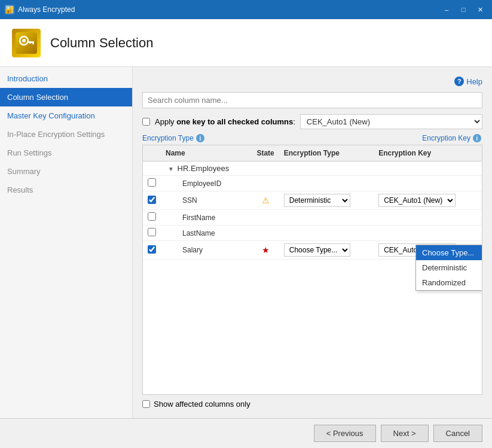 The width and height of the screenshot is (492, 448). Describe the element at coordinates (312, 201) in the screenshot. I see `table-row: SSN ⚠ Deterministic Choose Type... Rando…` at that location.